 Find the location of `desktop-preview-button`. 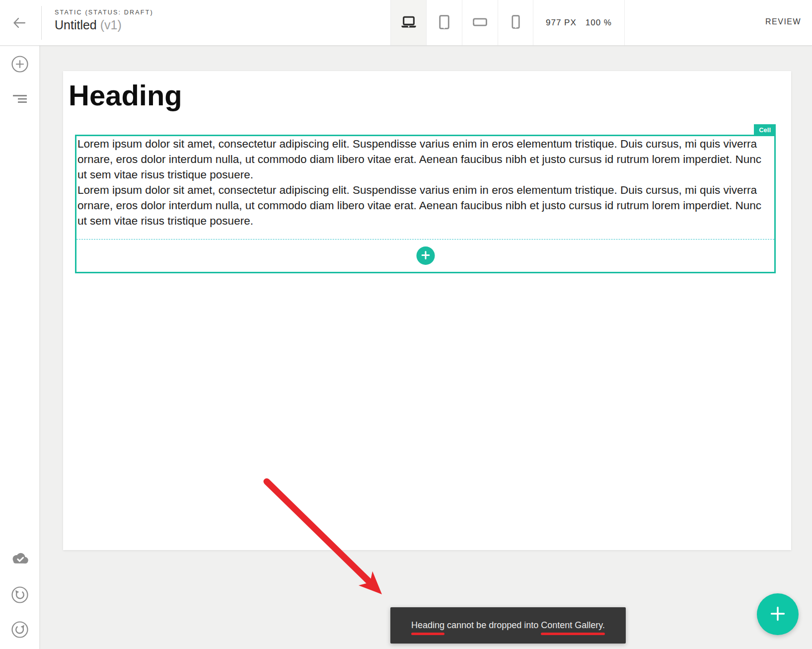

desktop-preview-button is located at coordinates (408, 23).